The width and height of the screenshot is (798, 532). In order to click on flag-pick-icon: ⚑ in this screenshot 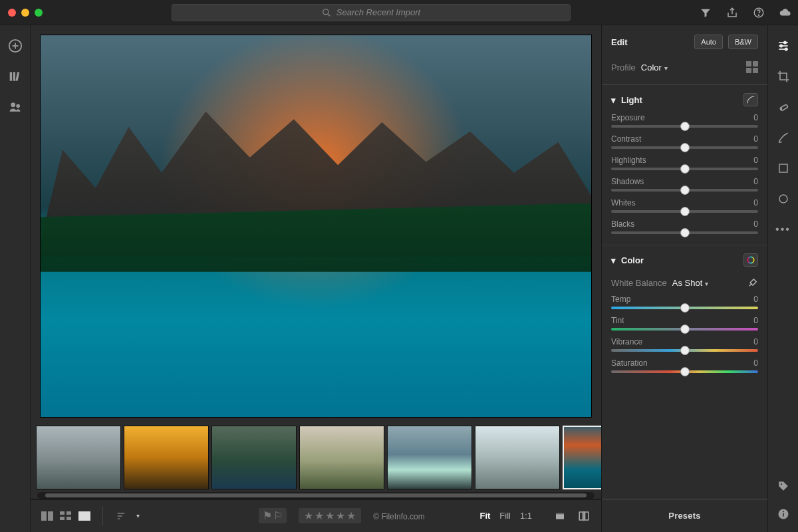, I will do `click(267, 516)`.